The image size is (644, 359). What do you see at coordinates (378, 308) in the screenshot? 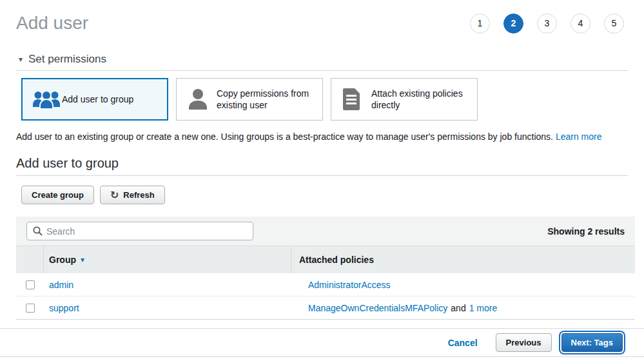
I see `policy-link: ManageOwnCredentialsMFAPolicy` at bounding box center [378, 308].